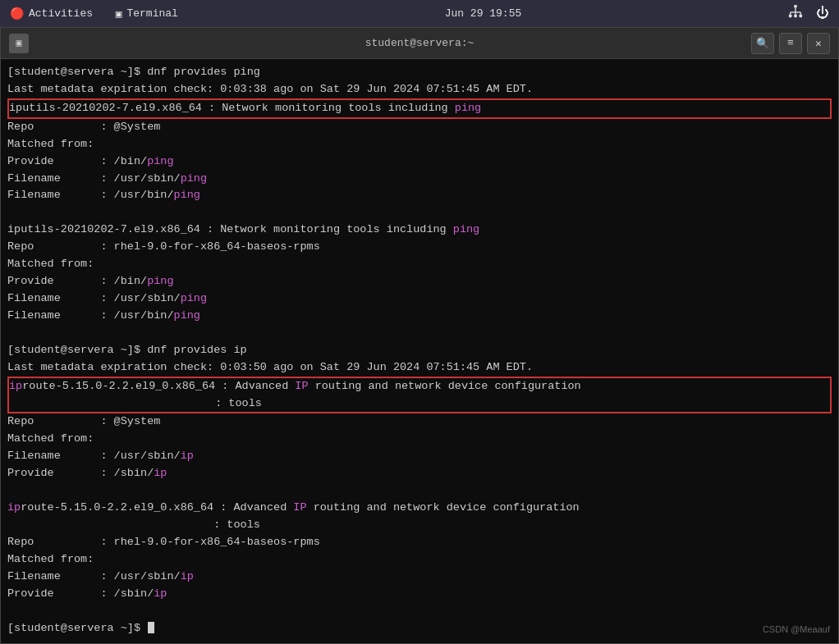 The height and width of the screenshot is (644, 839). Describe the element at coordinates (818, 43) in the screenshot. I see `close-button: ✕` at that location.